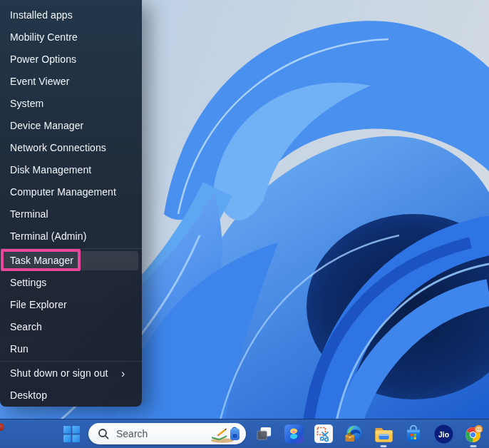 The height and width of the screenshot is (448, 489). What do you see at coordinates (443, 434) in the screenshot?
I see `jio-app-button: Jio` at bounding box center [443, 434].